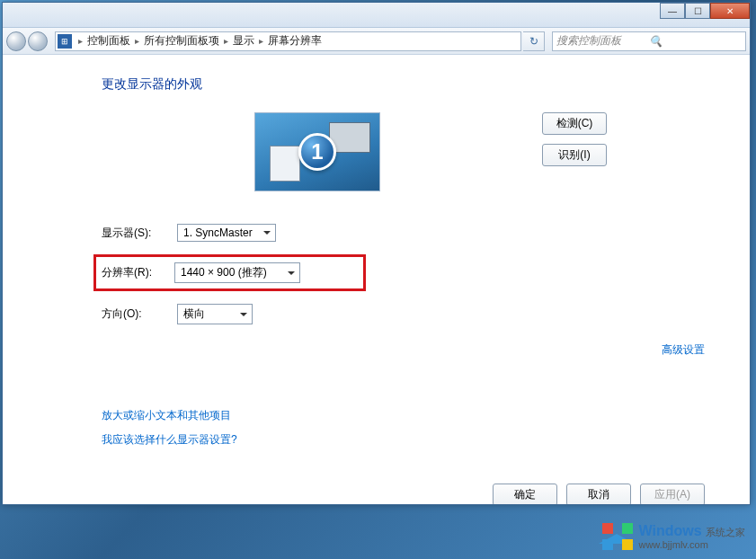  What do you see at coordinates (109, 41) in the screenshot?
I see `breadcrumb-item: 控制面板` at bounding box center [109, 41].